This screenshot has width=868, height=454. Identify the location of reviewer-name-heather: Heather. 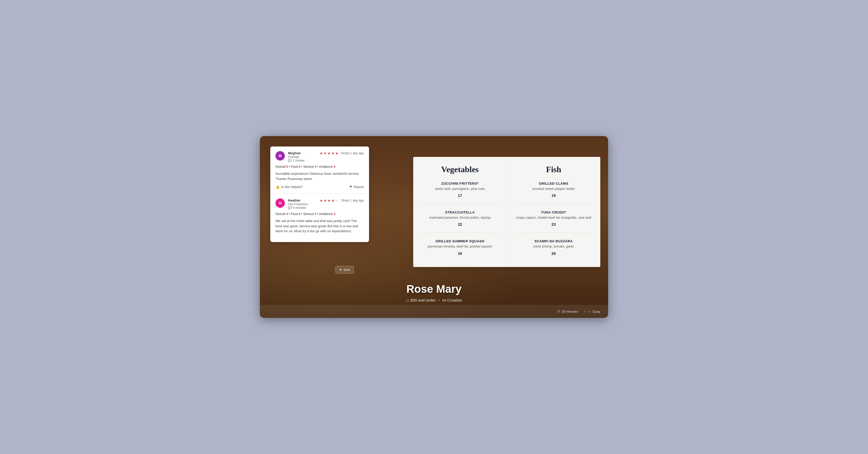
(302, 200).